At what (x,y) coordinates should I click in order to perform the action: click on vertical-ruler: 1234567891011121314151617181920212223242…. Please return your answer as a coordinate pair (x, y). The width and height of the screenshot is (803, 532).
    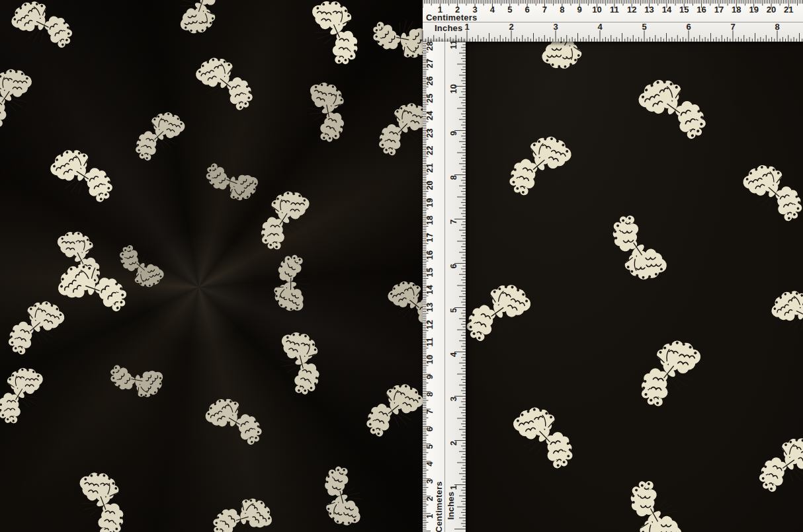
    Looking at the image, I should click on (444, 287).